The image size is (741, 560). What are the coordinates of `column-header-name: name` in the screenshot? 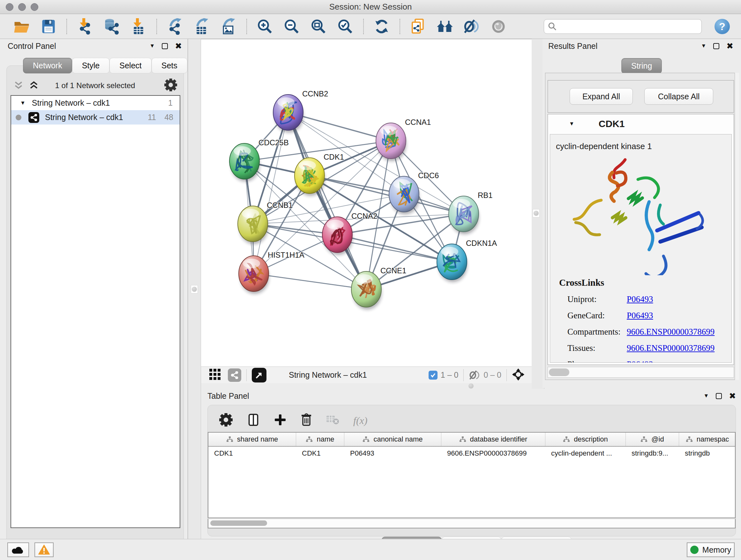 It's located at (320, 439).